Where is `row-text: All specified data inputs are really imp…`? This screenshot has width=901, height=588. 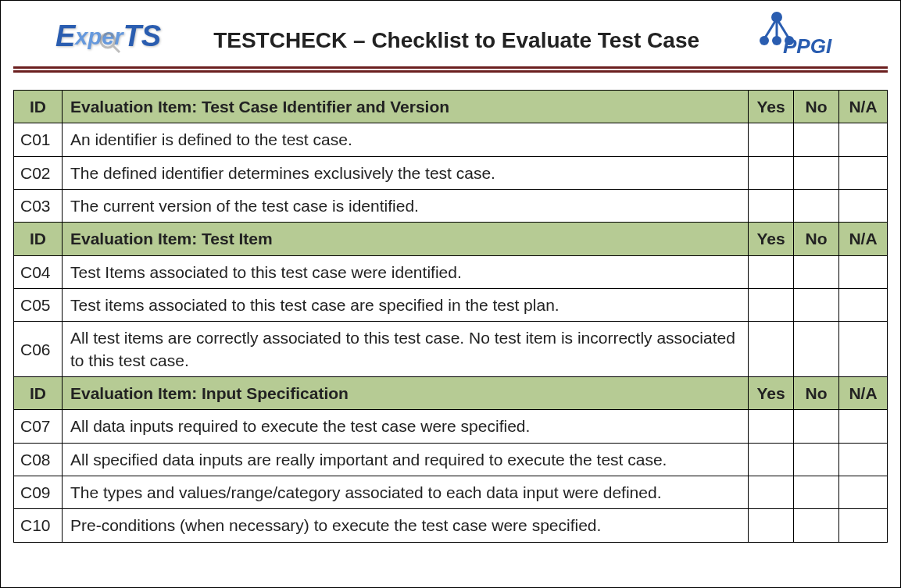
row-text: All specified data inputs are really imp… is located at coordinates (406, 459).